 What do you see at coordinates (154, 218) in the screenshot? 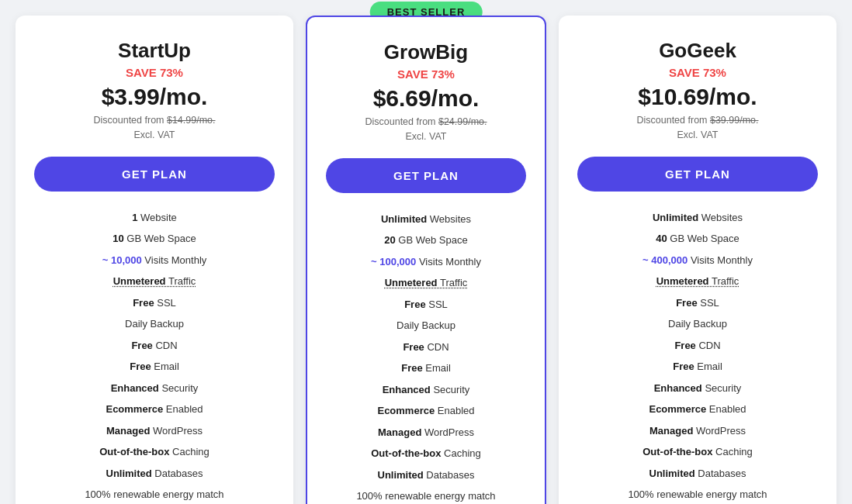
I see `feature-item: 1 Website` at bounding box center [154, 218].